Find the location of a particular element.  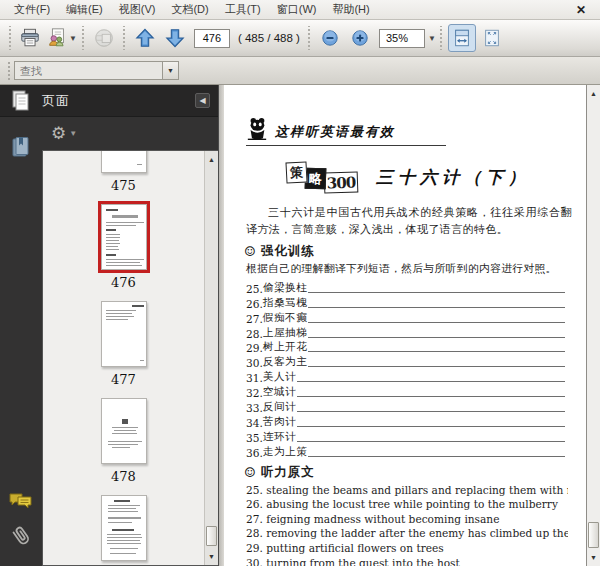

phrase-item: 36.走为上策 is located at coordinates (407, 452).